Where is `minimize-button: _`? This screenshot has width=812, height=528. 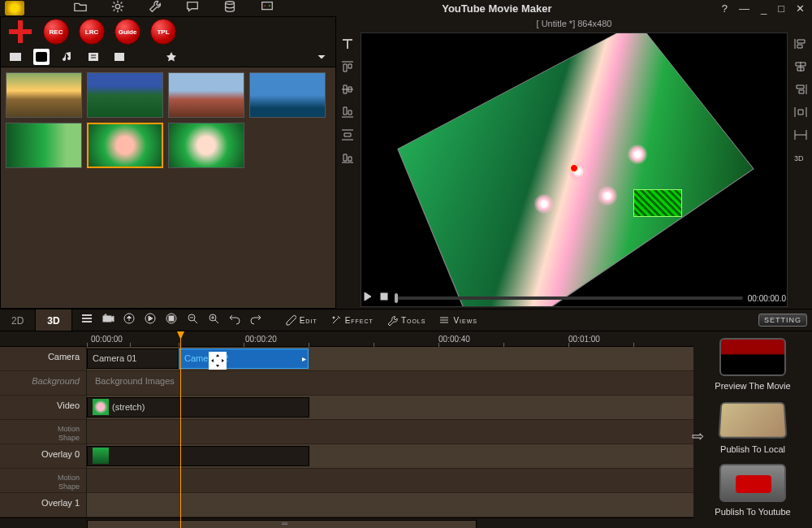 minimize-button: _ is located at coordinates (763, 8).